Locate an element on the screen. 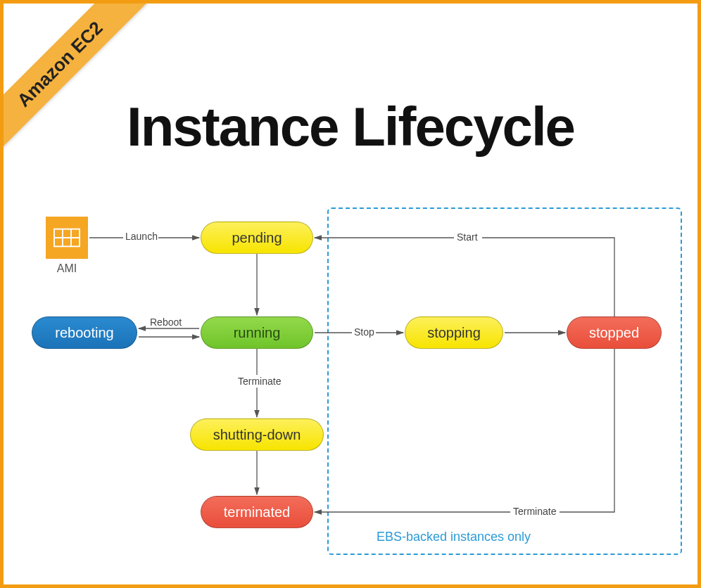  edge-terminate-stopped: Terminate is located at coordinates (535, 511).